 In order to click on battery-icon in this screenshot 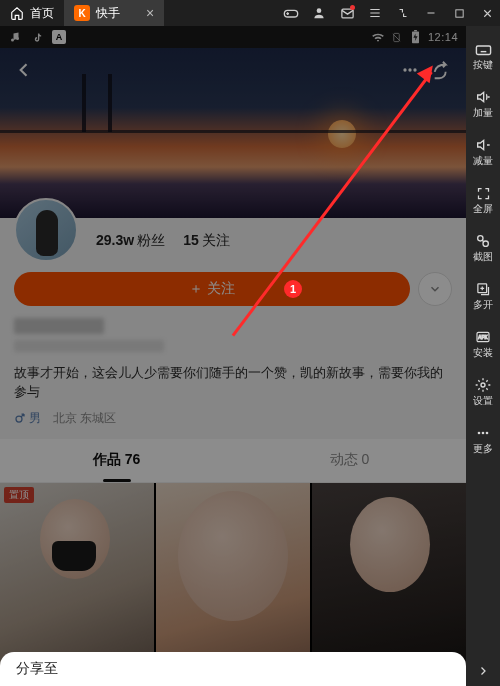, I will do `click(416, 37)`.